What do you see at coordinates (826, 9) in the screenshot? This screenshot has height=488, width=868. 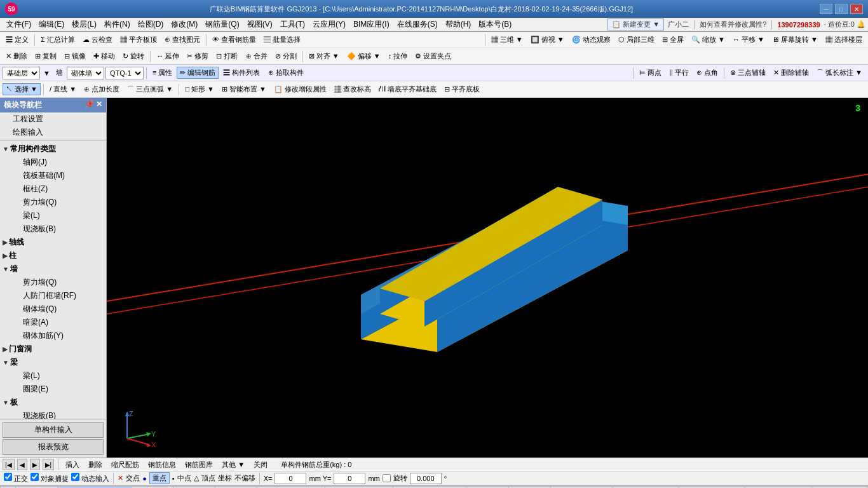 I see `minimize-button: ─` at bounding box center [826, 9].